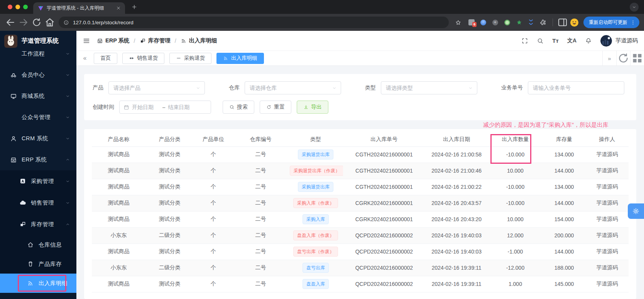 The image size is (644, 299). Describe the element at coordinates (157, 88) in the screenshot. I see `product-select` at that location.